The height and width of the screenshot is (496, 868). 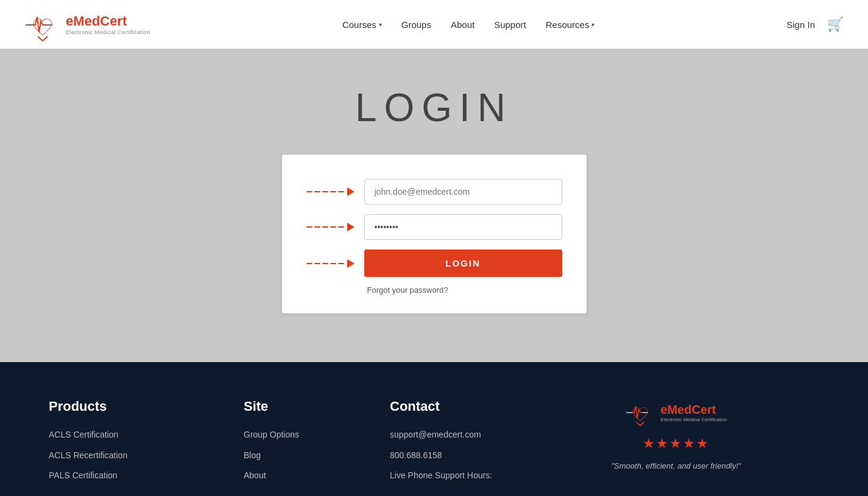 What do you see at coordinates (434, 263) in the screenshot?
I see `login-button-row: LOGIN` at bounding box center [434, 263].